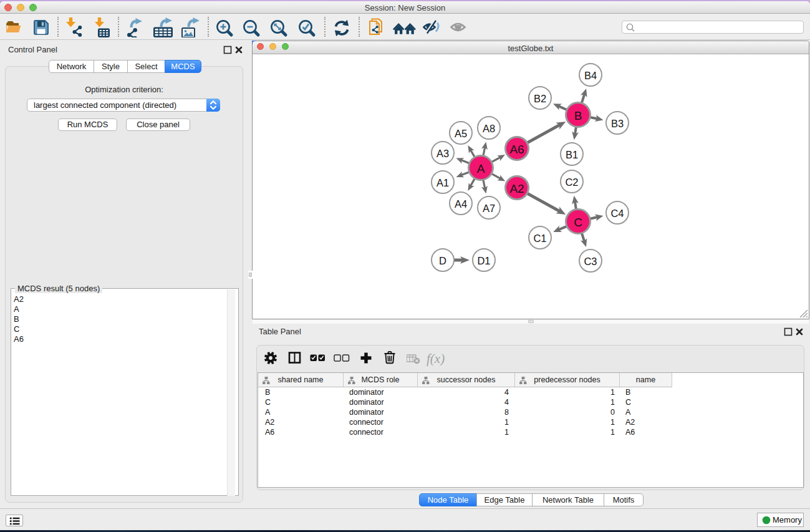 This screenshot has height=532, width=810. What do you see at coordinates (443, 183) in the screenshot?
I see `svg-text: A1` at bounding box center [443, 183].